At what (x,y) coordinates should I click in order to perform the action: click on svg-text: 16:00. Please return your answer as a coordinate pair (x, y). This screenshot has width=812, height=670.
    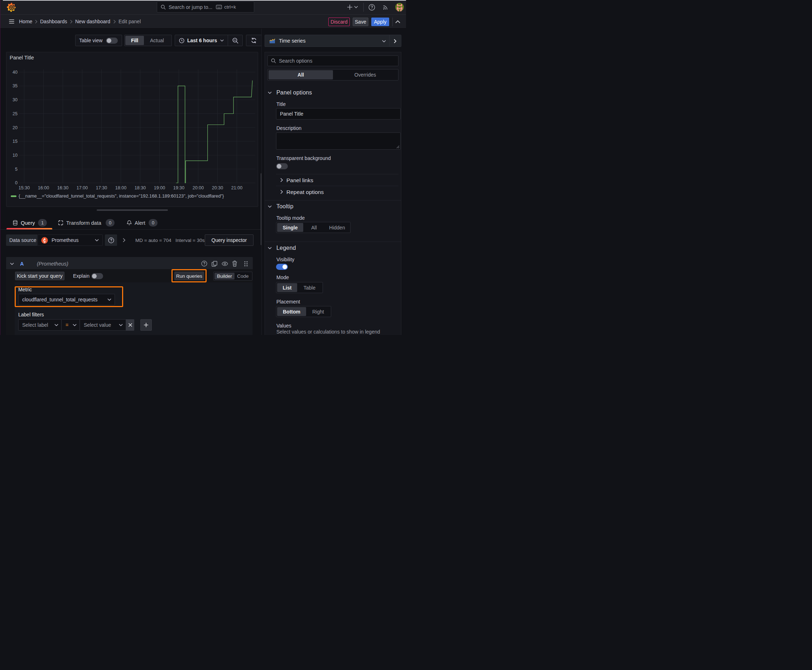
    Looking at the image, I should click on (43, 188).